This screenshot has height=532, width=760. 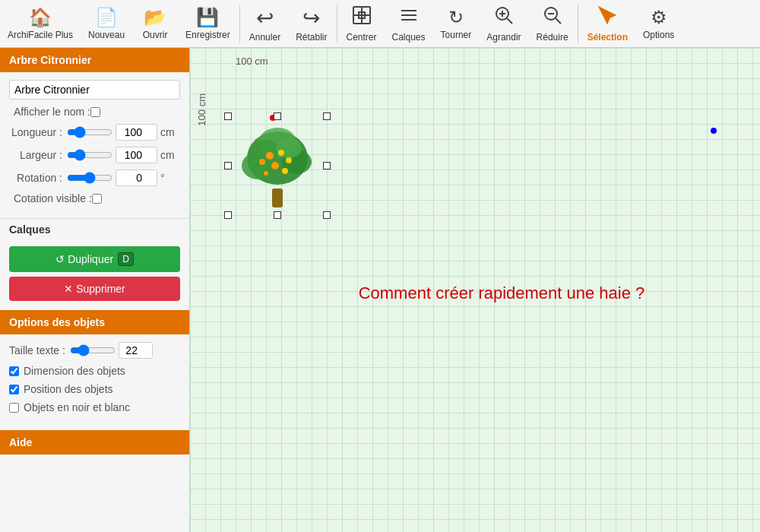 What do you see at coordinates (607, 17) in the screenshot?
I see `selection-icon` at bounding box center [607, 17].